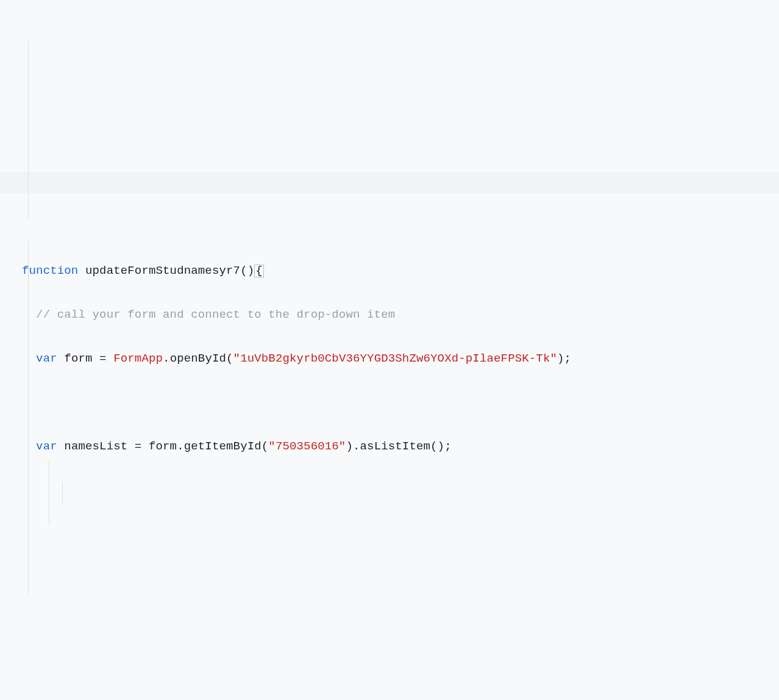  I want to click on code-line: function updateFormStudnamesyr7(){, so click(400, 271).